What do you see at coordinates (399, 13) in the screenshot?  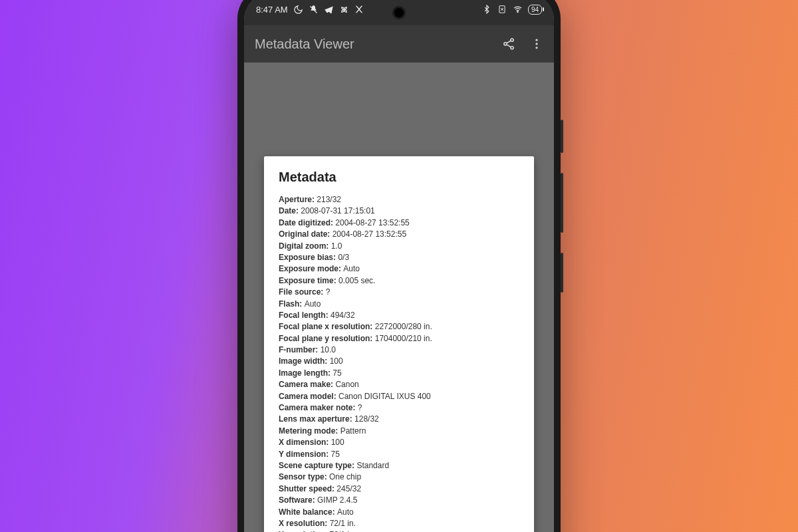 I see `punch-hole-camera` at bounding box center [399, 13].